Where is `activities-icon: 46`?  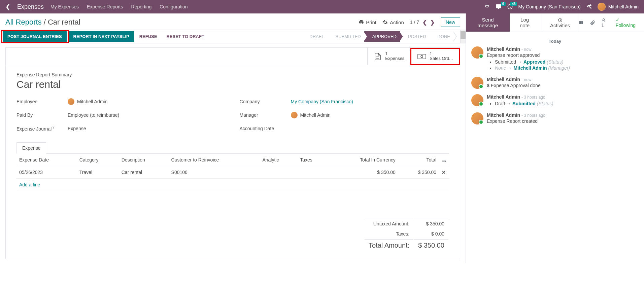 activities-icon: 46 is located at coordinates (510, 7).